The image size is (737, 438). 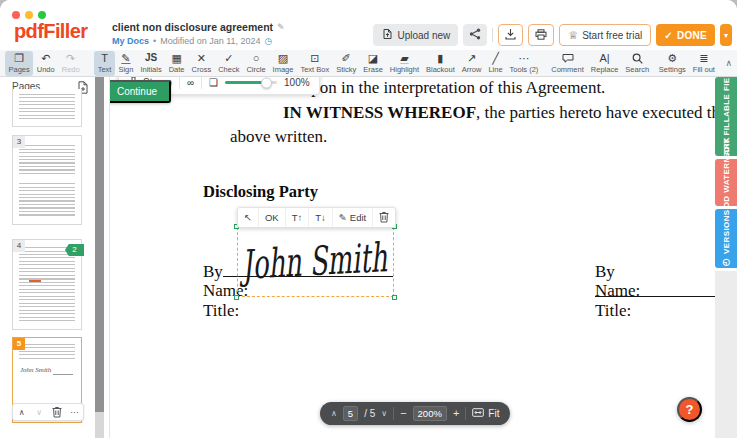 What do you see at coordinates (47, 284) in the screenshot?
I see `page-thumbnail-4: 4 2` at bounding box center [47, 284].